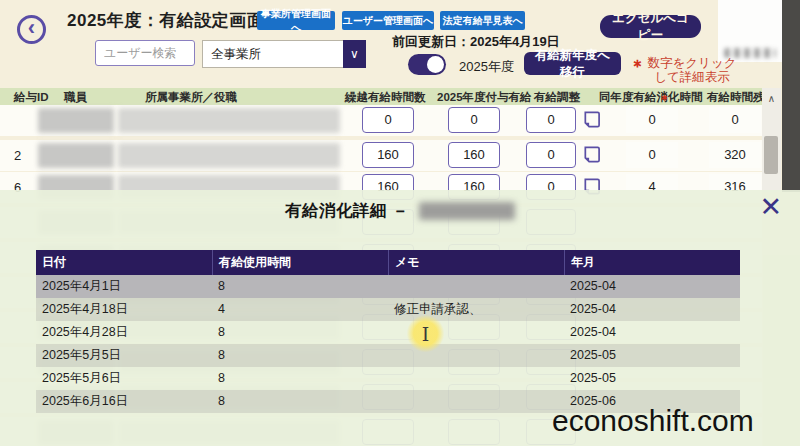  What do you see at coordinates (273, 54) in the screenshot?
I see `office-filter-value: 全事業所` at bounding box center [273, 54].